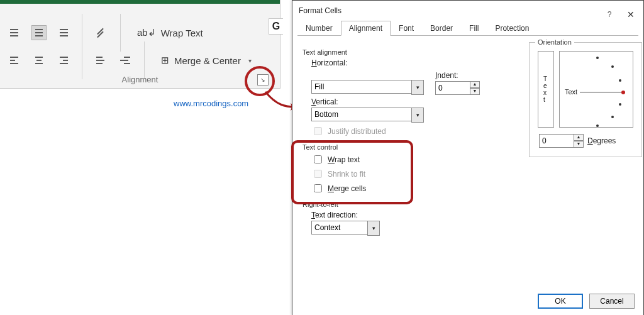  Describe the element at coordinates (458, 88) in the screenshot. I see `indent-spinner: ▲▼` at that location.